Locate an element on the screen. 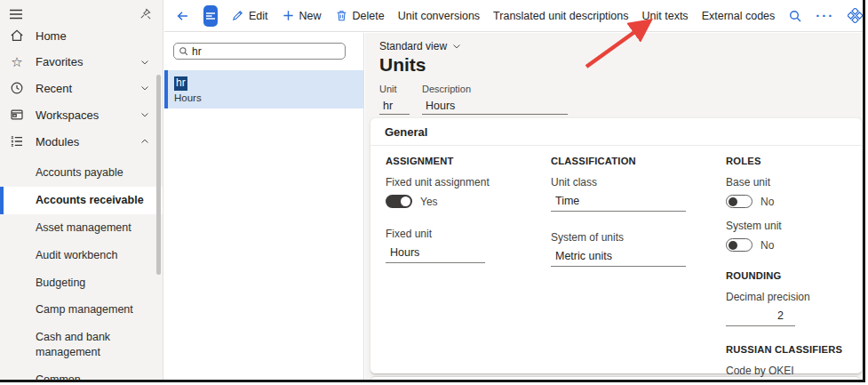  sidebar-item-modules: Modules is located at coordinates (82, 141).